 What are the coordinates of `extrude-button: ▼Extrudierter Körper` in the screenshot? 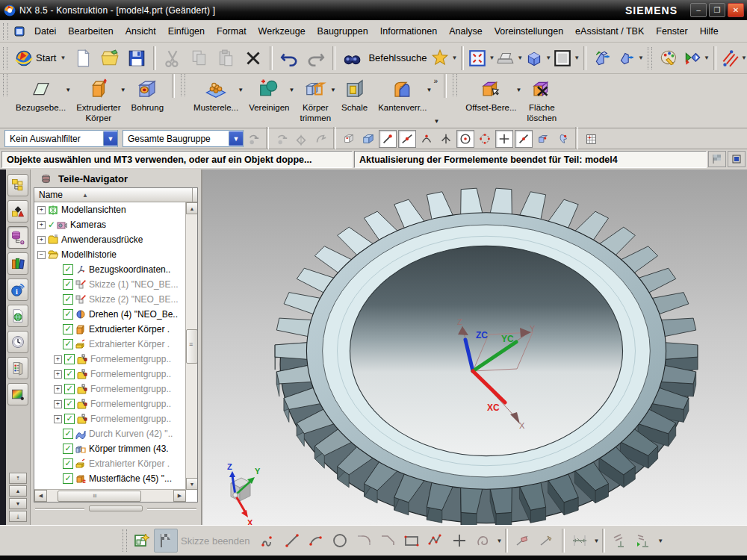 It's located at (99, 101).